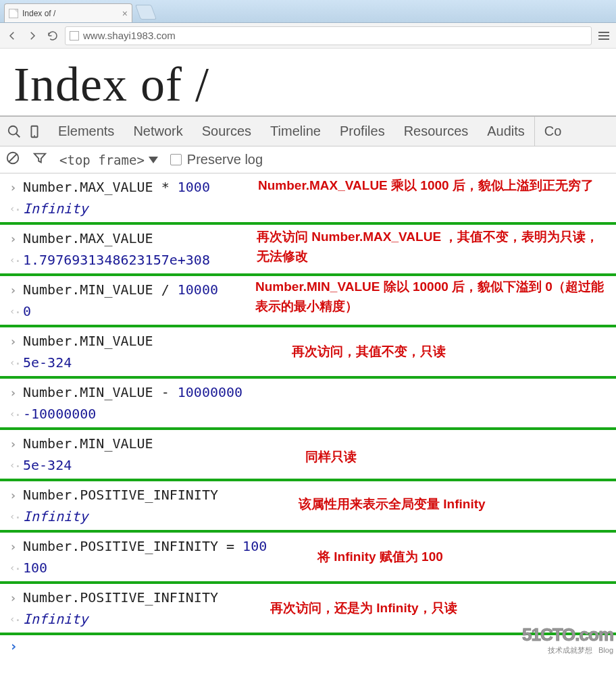  I want to click on page-icon, so click(14, 14).